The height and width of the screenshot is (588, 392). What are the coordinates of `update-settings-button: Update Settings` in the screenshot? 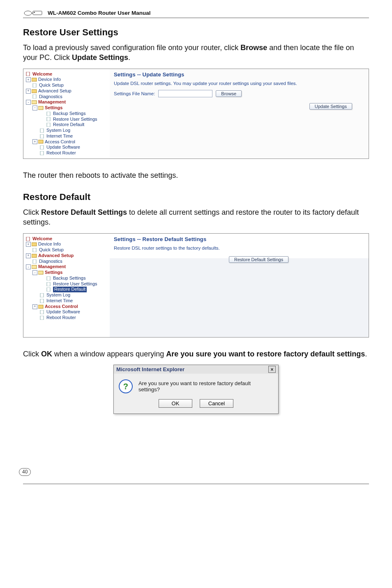 It's located at (331, 106).